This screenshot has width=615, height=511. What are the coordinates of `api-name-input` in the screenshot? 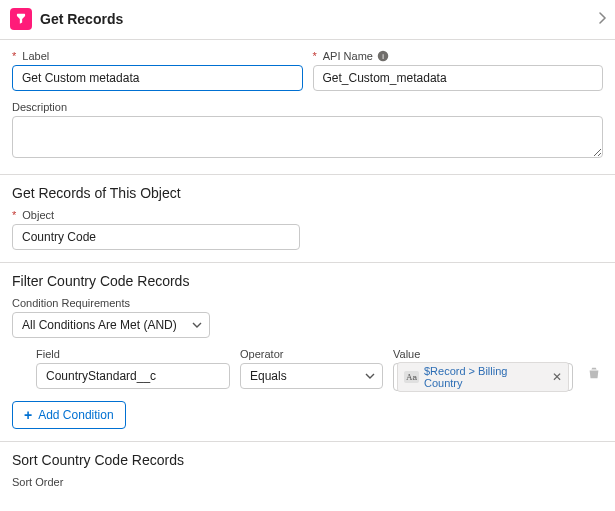 It's located at (458, 78).